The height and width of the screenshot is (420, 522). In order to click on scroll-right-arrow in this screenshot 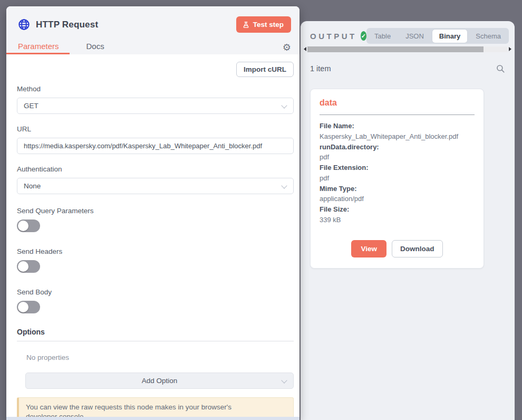, I will do `click(510, 49)`.